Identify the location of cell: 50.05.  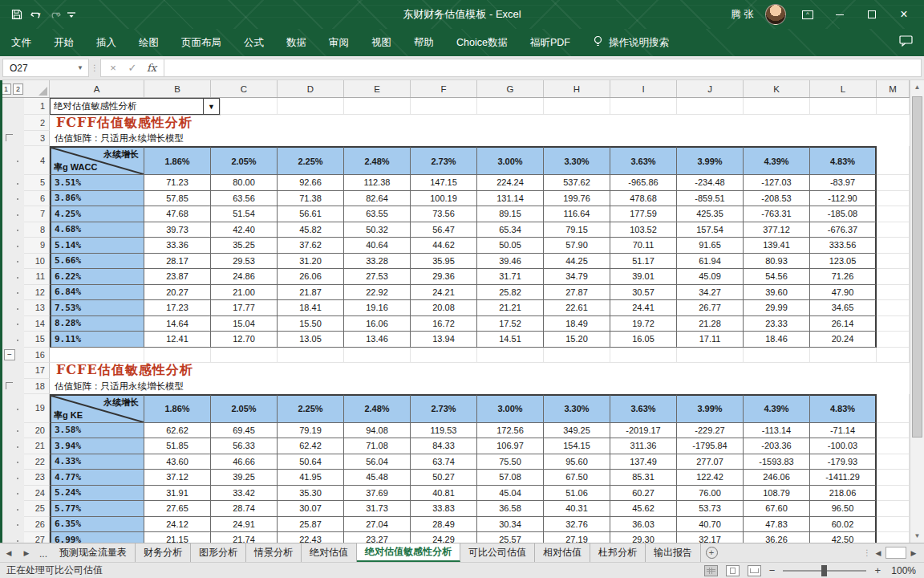
(510, 246).